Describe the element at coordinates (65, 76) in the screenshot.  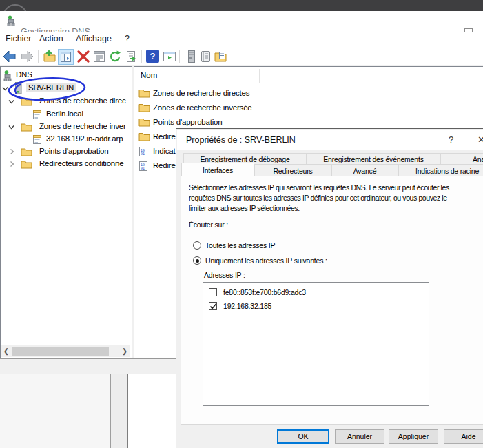
I see `tree-item-dns-root: DNS` at that location.